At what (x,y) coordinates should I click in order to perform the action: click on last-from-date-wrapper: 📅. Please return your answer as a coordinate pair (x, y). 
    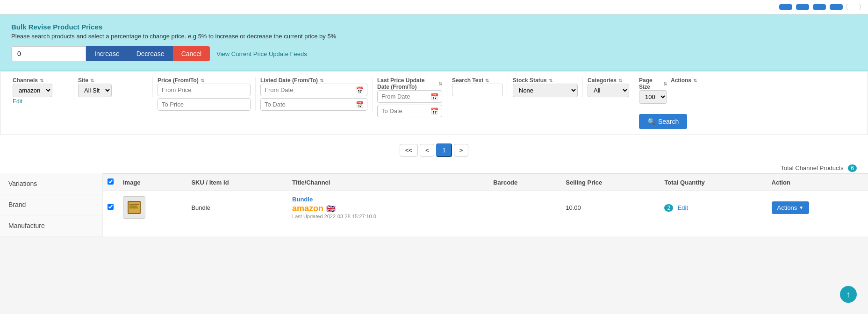
    Looking at the image, I should click on (409, 96).